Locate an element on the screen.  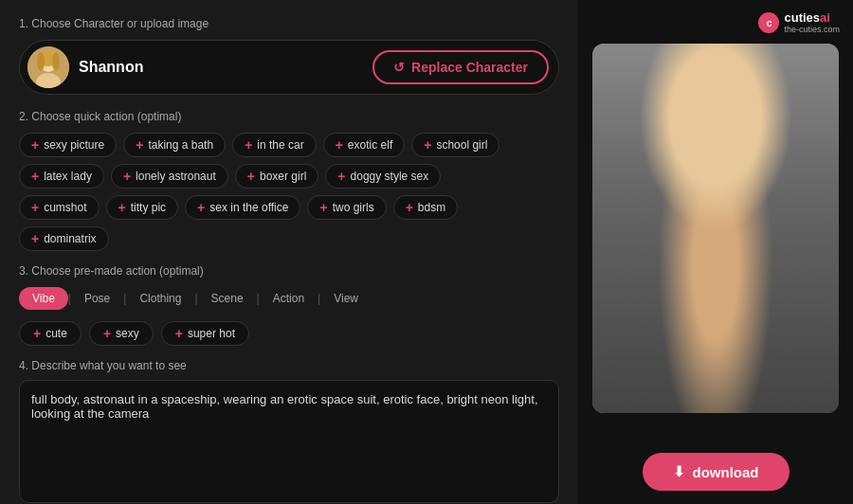
tab-scene: Scene is located at coordinates (227, 298).